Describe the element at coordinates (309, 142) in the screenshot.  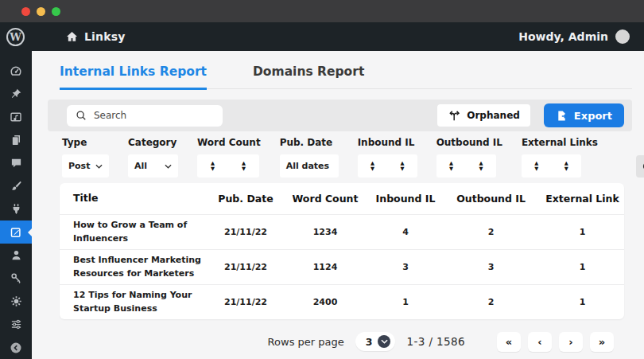
I see `filter-label: Pub. Date` at that location.